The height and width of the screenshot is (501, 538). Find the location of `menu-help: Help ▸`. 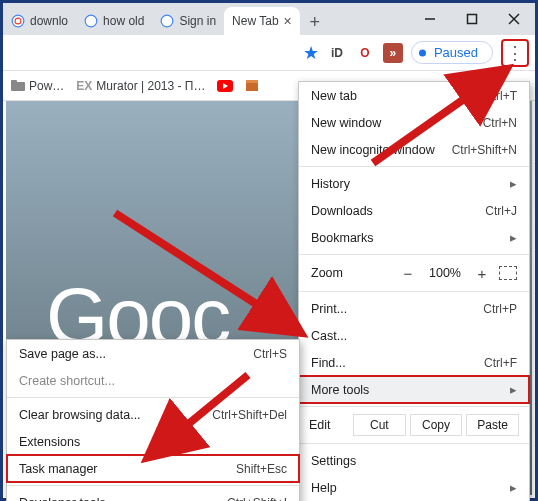

menu-help: Help ▸ is located at coordinates (414, 488).